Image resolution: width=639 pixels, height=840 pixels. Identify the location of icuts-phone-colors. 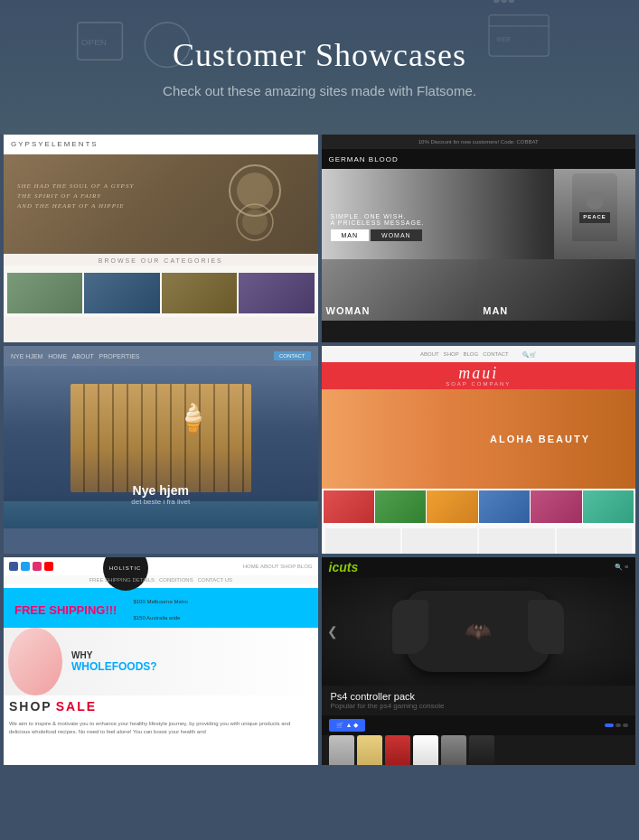
(479, 750).